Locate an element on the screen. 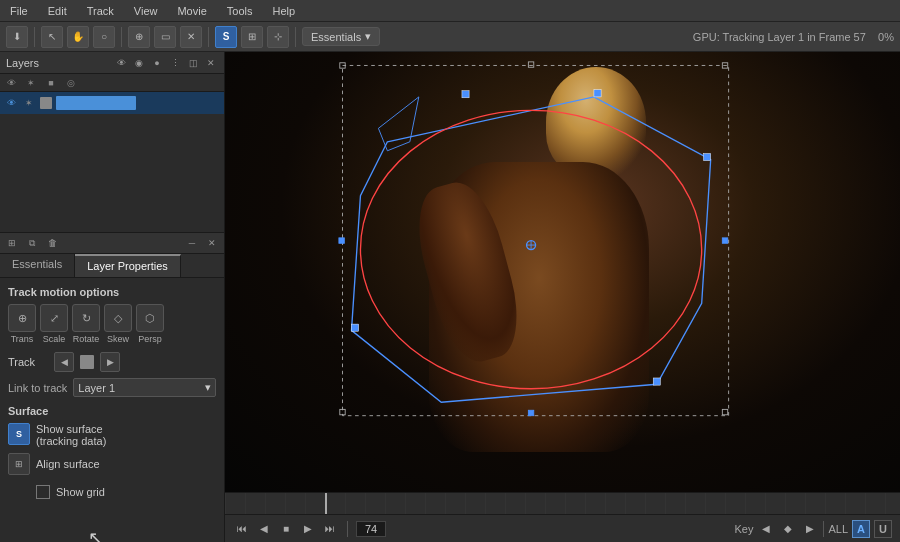  layers-color-icon: ● is located at coordinates (157, 63).